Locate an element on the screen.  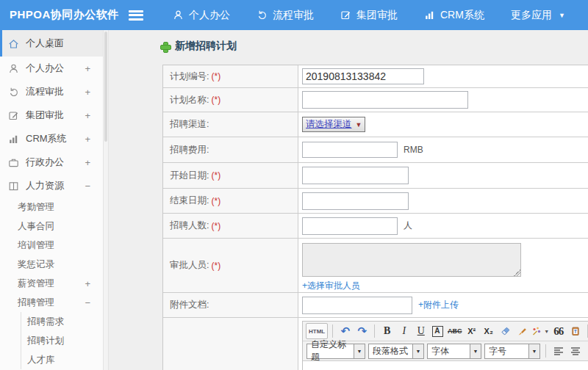
top-nav: 个人办公 流程审批 集团审批 CRM系统 更多应用 ▼ is located at coordinates (369, 15).